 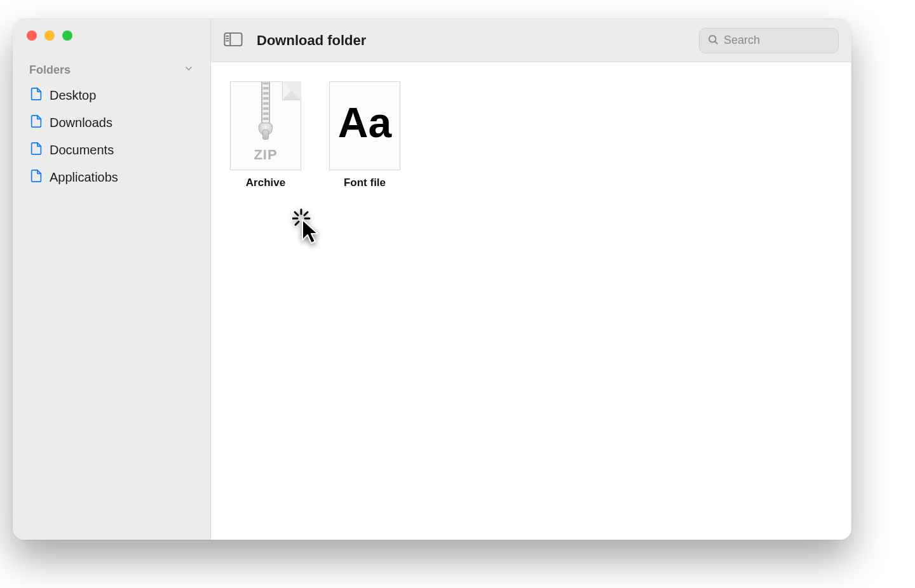 What do you see at coordinates (531, 41) in the screenshot?
I see `toolbar: Download folder` at bounding box center [531, 41].